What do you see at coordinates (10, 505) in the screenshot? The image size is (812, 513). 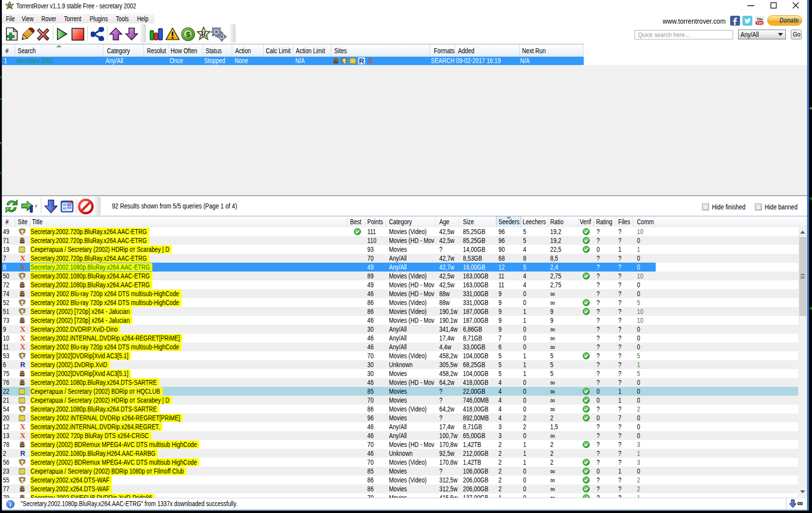 I see `svg-text: i` at bounding box center [10, 505].